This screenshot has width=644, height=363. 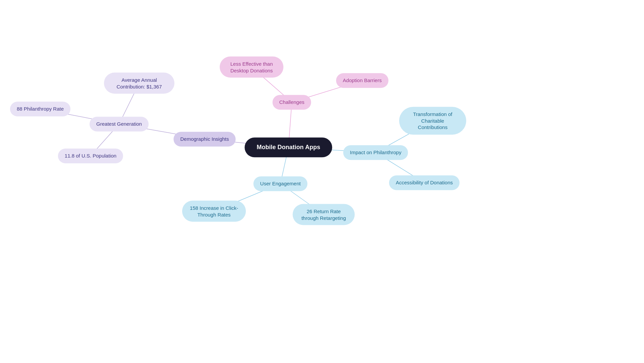 I want to click on return-rate-node: 26 Return Rate through Retargeting, so click(x=324, y=215).